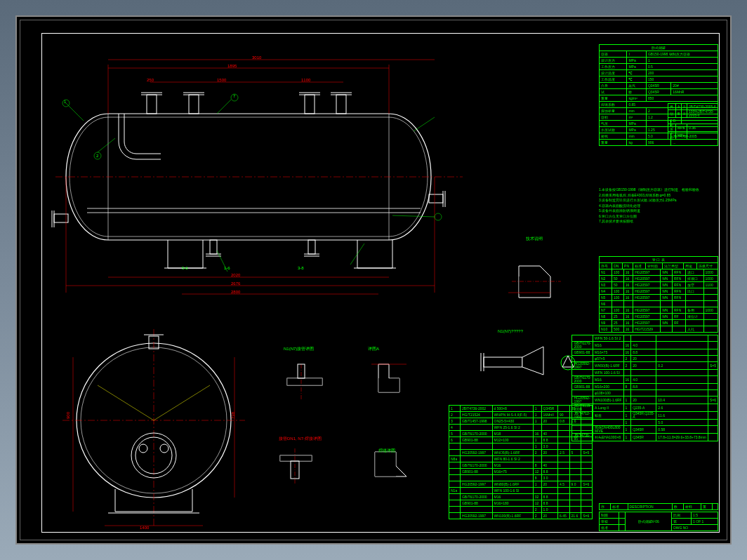  I want to click on bubble-7: 7, so click(234, 96).